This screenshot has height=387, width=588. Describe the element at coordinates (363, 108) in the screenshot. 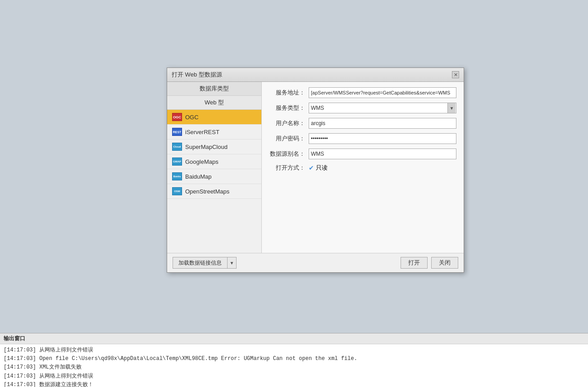

I see `service-type-row: 服务类型： WMS WFS WMTS ▼` at that location.